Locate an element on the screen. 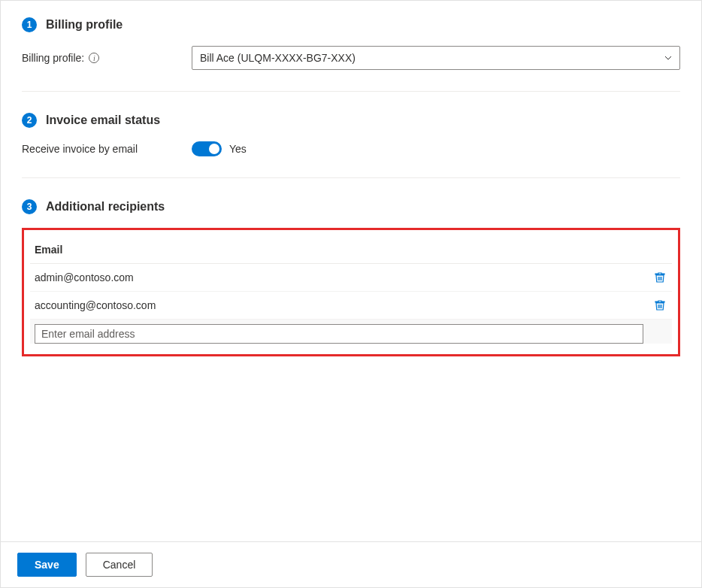 This screenshot has height=588, width=702. toggle-state-text: Yes is located at coordinates (238, 149).